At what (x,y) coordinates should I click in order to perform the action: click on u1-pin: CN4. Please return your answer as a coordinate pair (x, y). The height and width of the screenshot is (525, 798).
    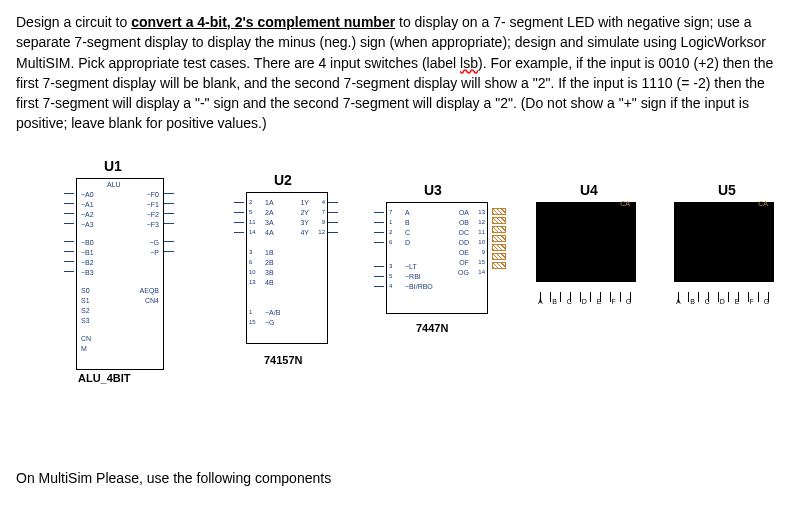
    Looking at the image, I should click on (152, 301).